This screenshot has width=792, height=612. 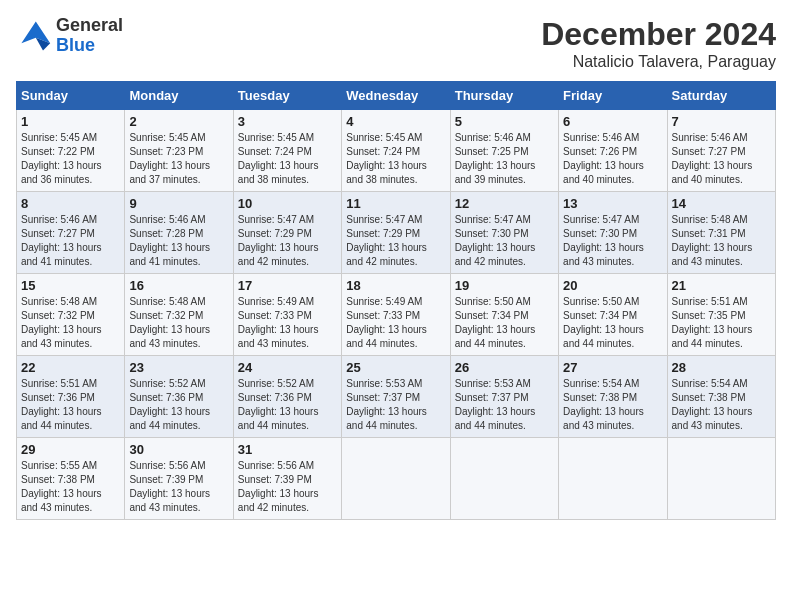 I want to click on weekday-header-wednesday: Wednesday, so click(x=396, y=96).